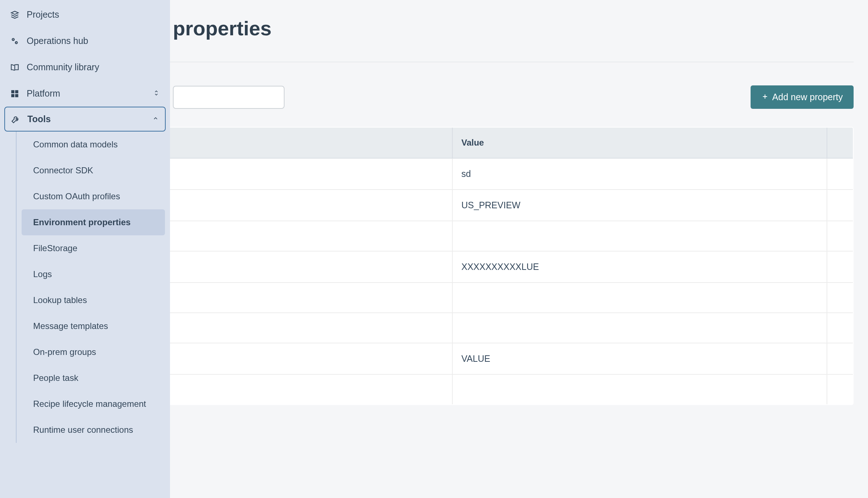 The width and height of the screenshot is (868, 498). Describe the element at coordinates (96, 170) in the screenshot. I see `submenu-item-connector-sdk: Connector SDK` at that location.